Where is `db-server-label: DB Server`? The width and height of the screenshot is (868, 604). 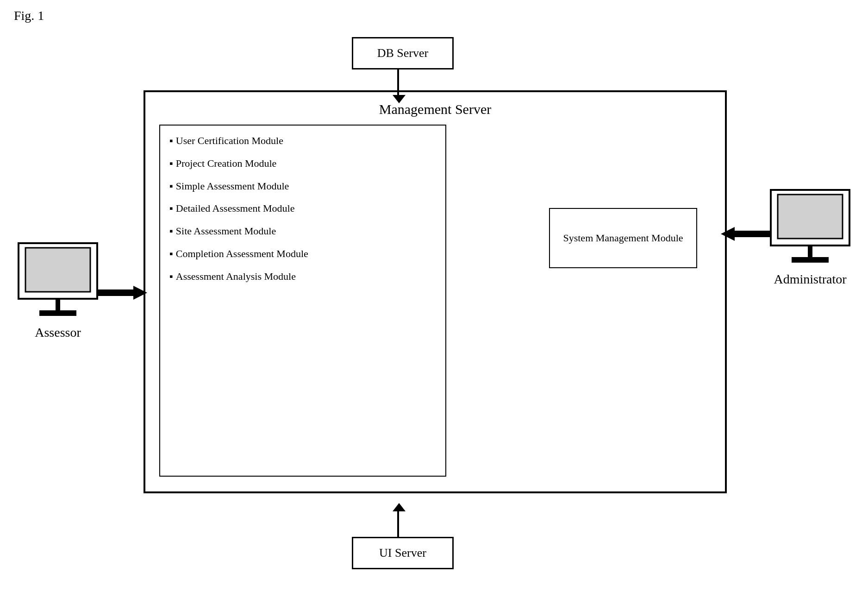 db-server-label: DB Server is located at coordinates (403, 53).